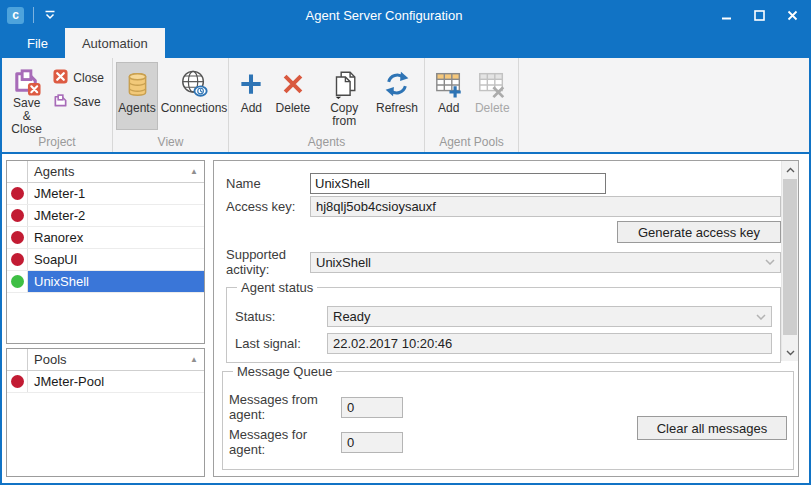 The image size is (811, 485). I want to click on scrollbar-thumb, so click(790, 257).